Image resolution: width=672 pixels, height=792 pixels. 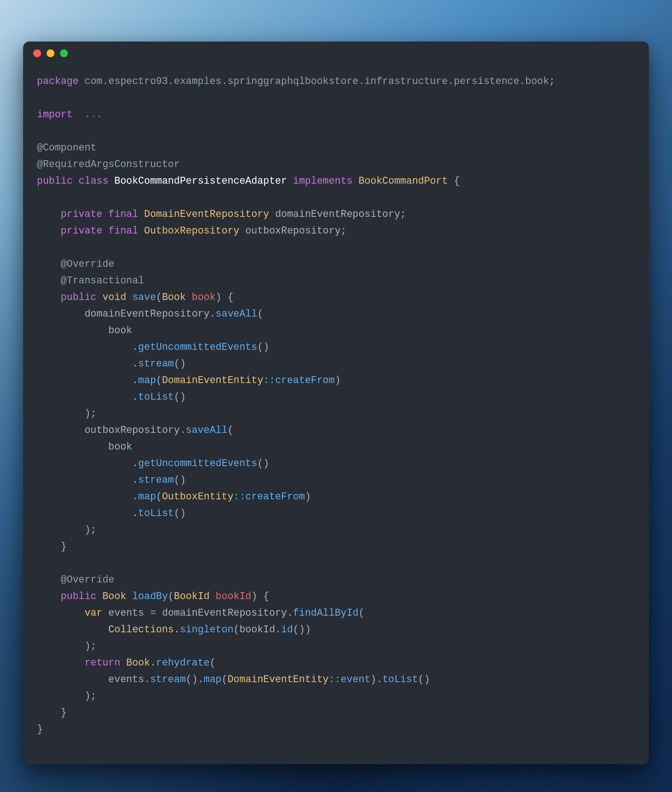 What do you see at coordinates (336, 53) in the screenshot?
I see `window-titlebar` at bounding box center [336, 53].